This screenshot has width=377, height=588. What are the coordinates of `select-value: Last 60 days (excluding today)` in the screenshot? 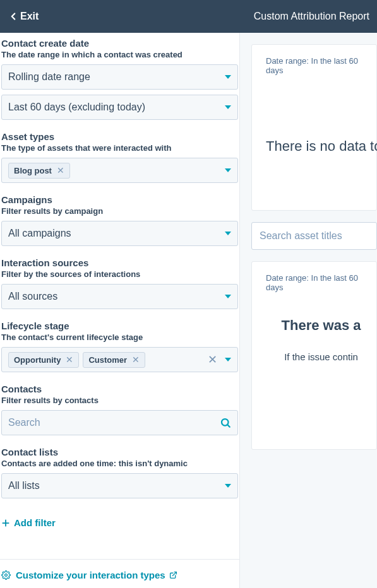 It's located at (116, 107).